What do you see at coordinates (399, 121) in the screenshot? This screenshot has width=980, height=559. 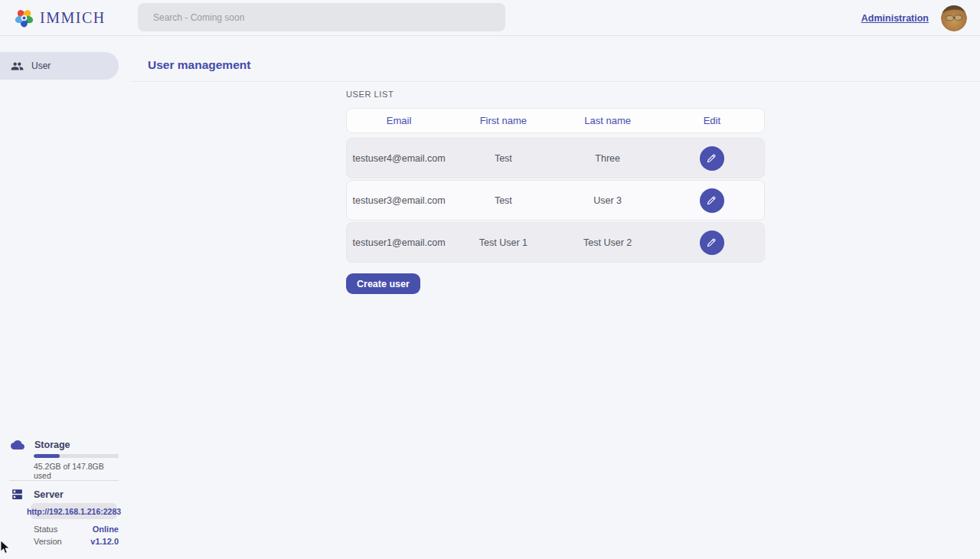 I see `column-header-email: Email` at bounding box center [399, 121].